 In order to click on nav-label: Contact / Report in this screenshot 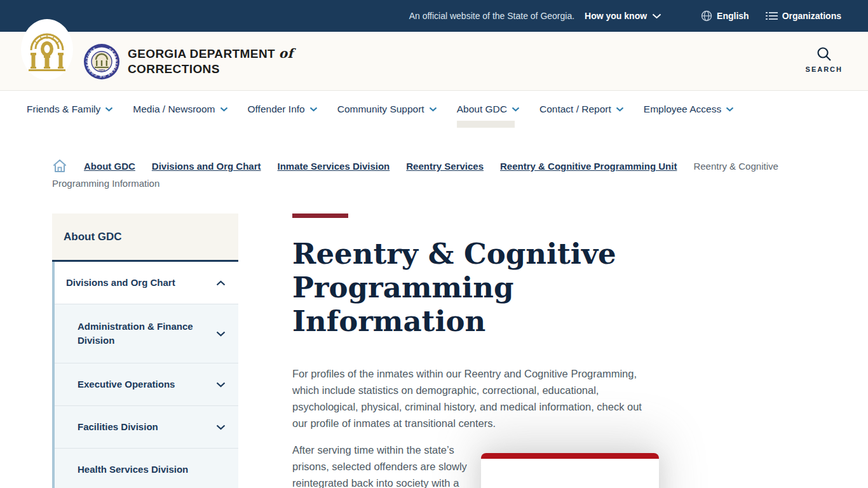, I will do `click(576, 109)`.